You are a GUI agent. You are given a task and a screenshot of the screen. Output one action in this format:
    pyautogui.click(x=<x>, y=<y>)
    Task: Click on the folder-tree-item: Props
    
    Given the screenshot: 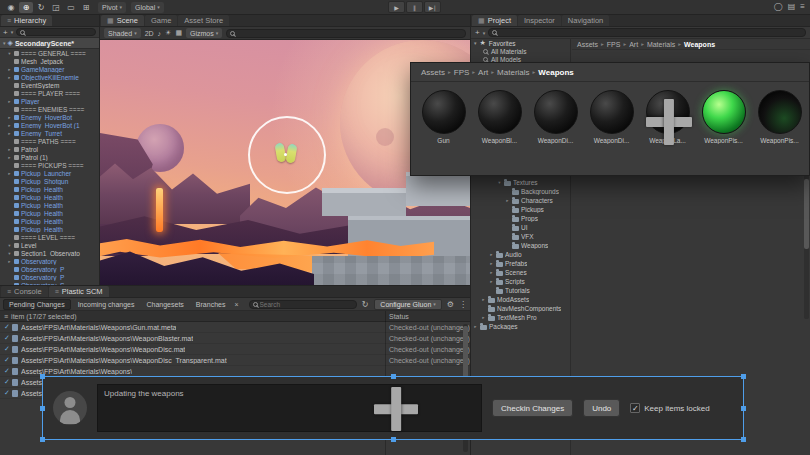 What is the action you would take?
    pyautogui.click(x=520, y=218)
    